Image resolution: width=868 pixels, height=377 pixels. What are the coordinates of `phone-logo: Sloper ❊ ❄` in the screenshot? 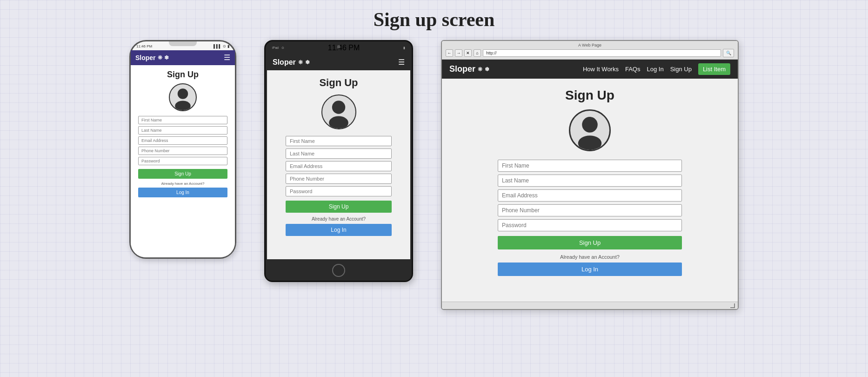 It's located at (152, 58).